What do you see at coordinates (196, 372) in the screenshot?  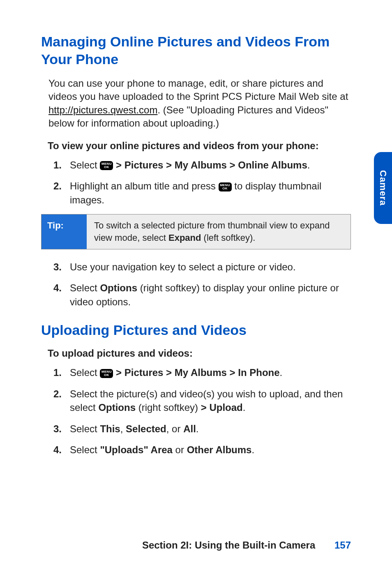 I see `step-bold-nav: > Pictures > My Albums > In Phone` at bounding box center [196, 372].